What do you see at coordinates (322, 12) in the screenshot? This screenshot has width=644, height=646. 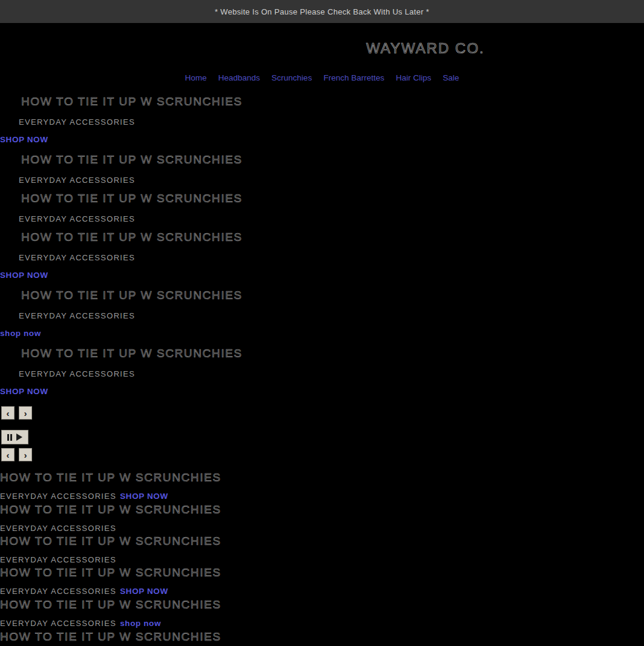 I see `pause-banner: * Website Is On Pause Please Check Back …` at bounding box center [322, 12].